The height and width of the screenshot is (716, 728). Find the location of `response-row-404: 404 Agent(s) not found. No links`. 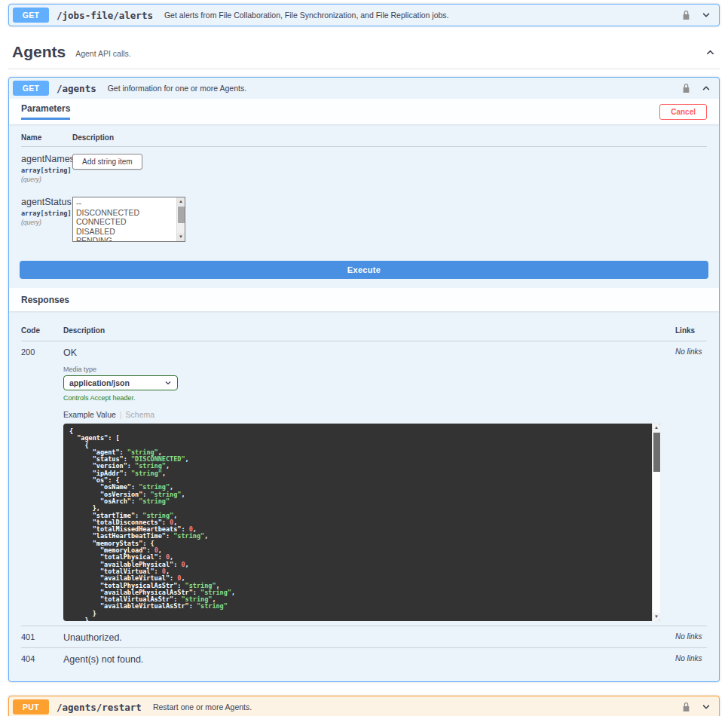

response-row-404: 404 Agent(s) not found. No links is located at coordinates (364, 659).